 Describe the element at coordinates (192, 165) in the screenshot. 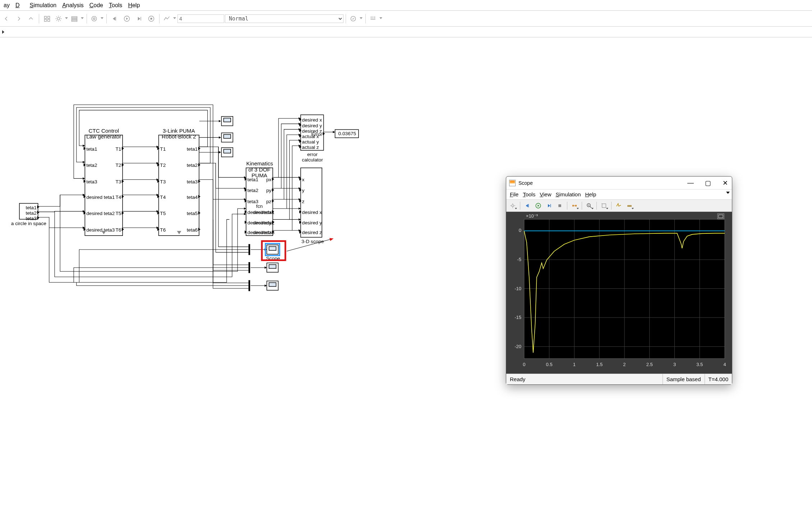

I see `port-puma-out-2: teta2` at that location.